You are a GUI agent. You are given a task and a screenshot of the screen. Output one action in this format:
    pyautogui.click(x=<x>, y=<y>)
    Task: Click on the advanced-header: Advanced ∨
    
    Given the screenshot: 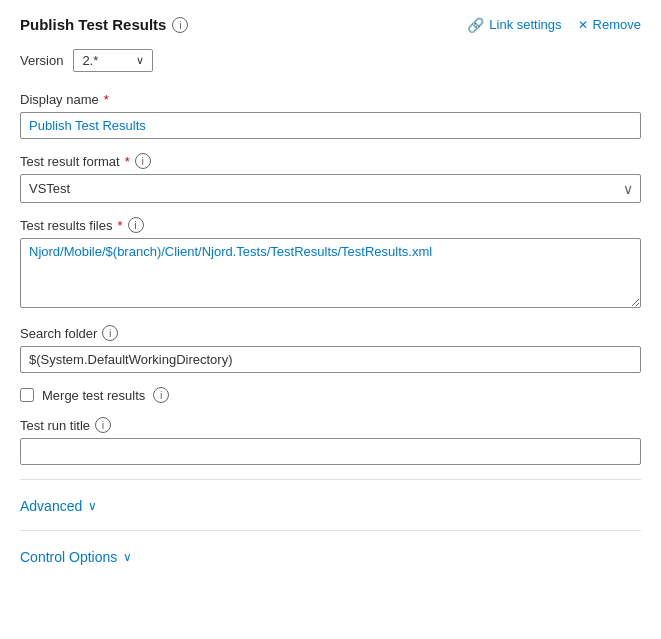 What is the action you would take?
    pyautogui.click(x=330, y=506)
    